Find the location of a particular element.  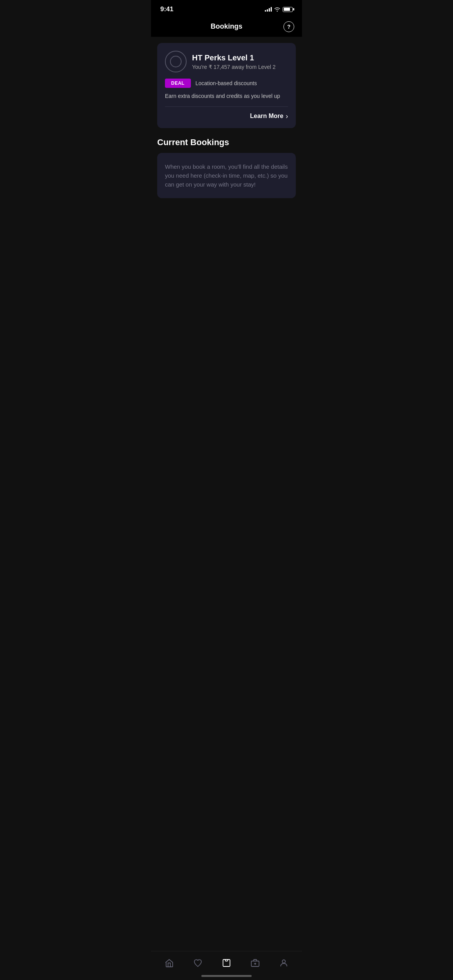

battery-icon is located at coordinates (288, 9).